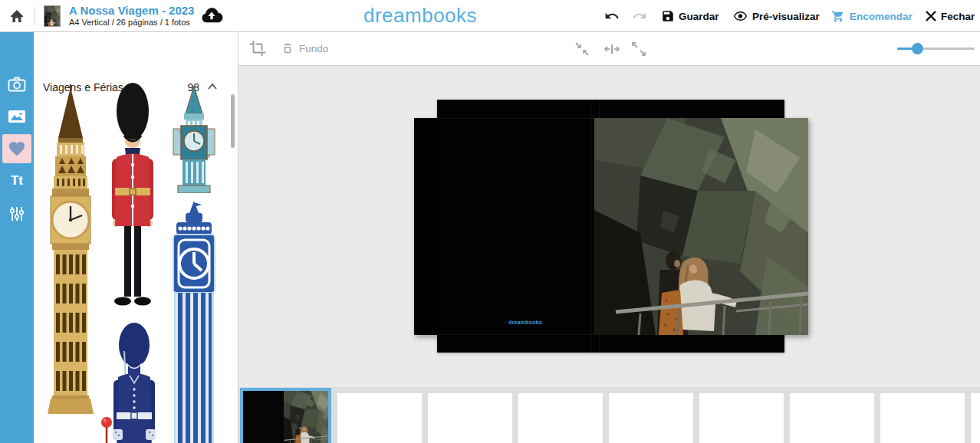 The image size is (980, 443). Describe the element at coordinates (871, 16) in the screenshot. I see `order-button: Encomendar` at that location.